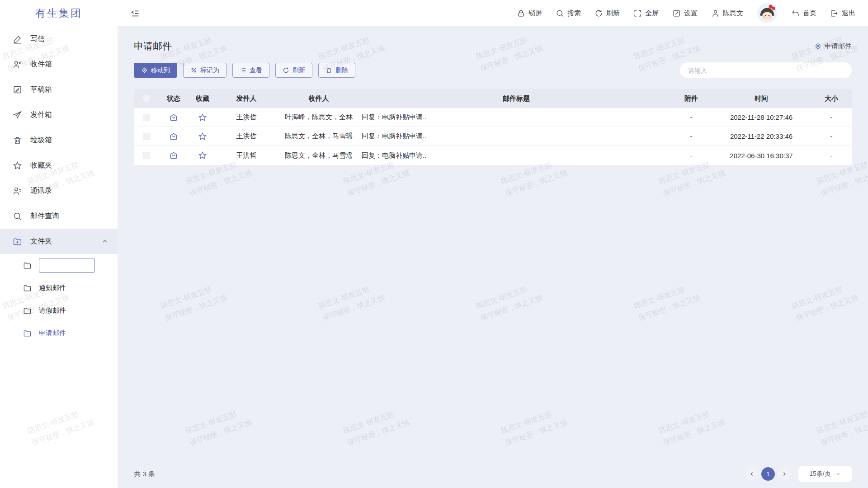  Describe the element at coordinates (145, 474) in the screenshot. I see `total-count: 共 3 条` at that location.